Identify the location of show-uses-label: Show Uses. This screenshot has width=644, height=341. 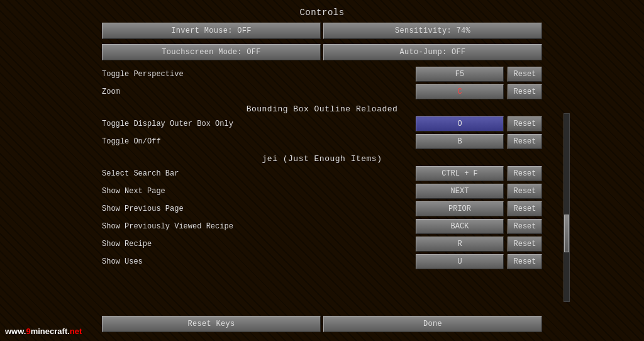
(259, 262).